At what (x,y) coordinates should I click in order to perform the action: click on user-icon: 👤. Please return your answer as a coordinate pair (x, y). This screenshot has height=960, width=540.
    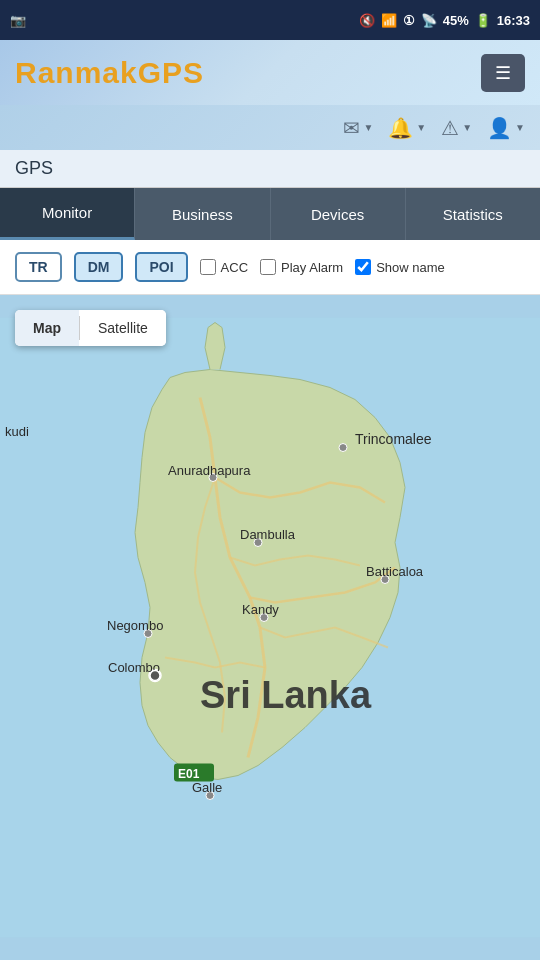
    Looking at the image, I should click on (500, 128).